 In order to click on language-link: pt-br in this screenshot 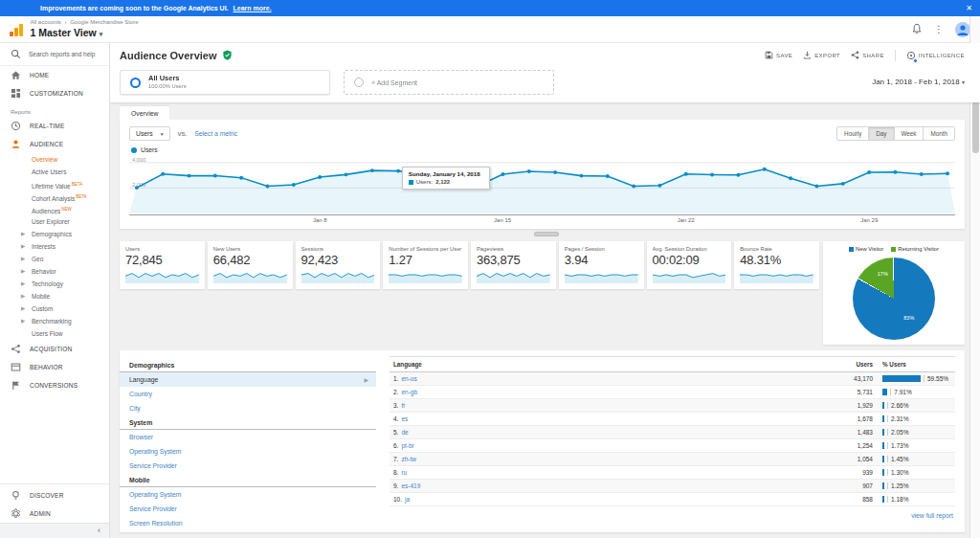, I will do `click(408, 446)`.